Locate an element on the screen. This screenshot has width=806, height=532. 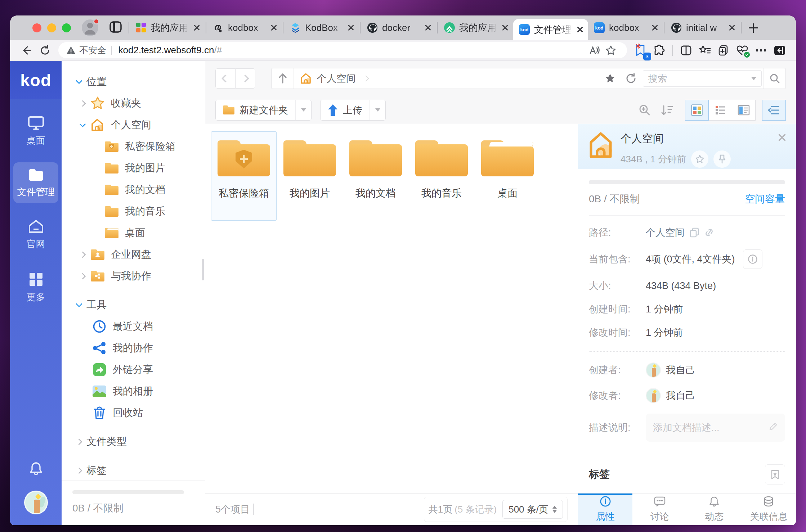
tree-item-desktop-folder: 桌面 is located at coordinates (133, 233).